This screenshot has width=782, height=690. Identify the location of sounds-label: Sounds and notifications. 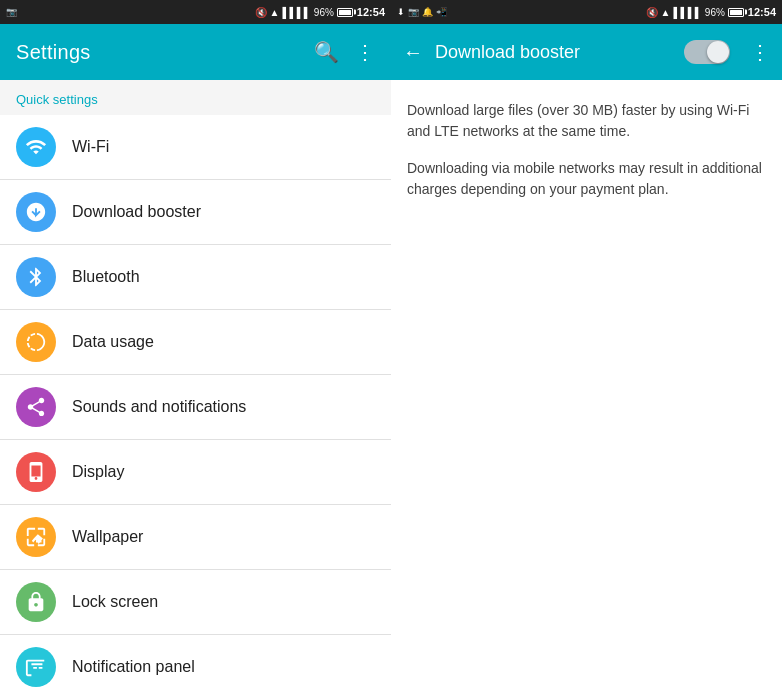
(159, 407).